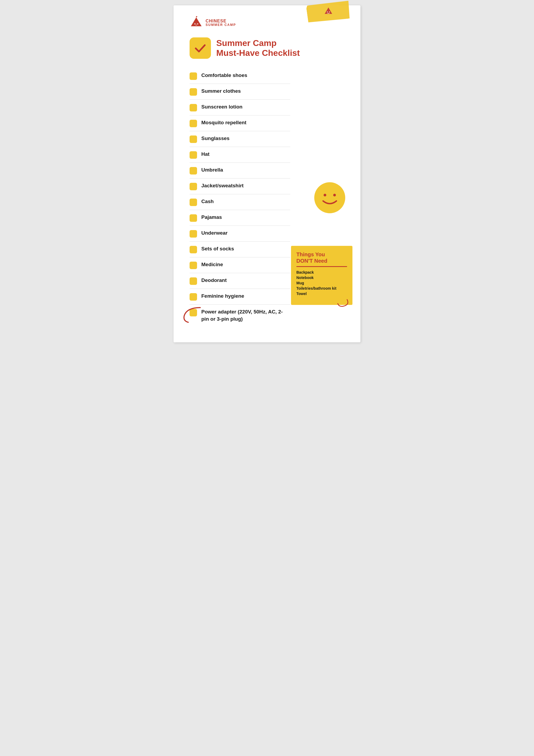  What do you see at coordinates (240, 197) in the screenshot?
I see `checklist: Comfortable shoes Summer clothes Sunscre…` at bounding box center [240, 197].